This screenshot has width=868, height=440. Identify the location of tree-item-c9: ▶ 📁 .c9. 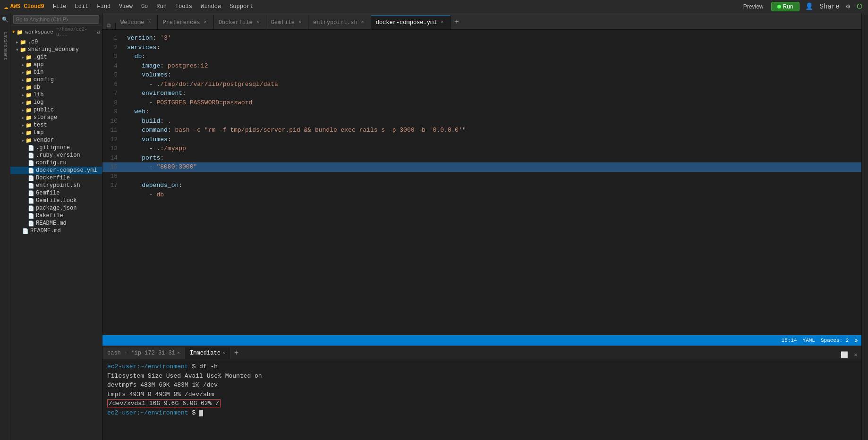
(56, 42).